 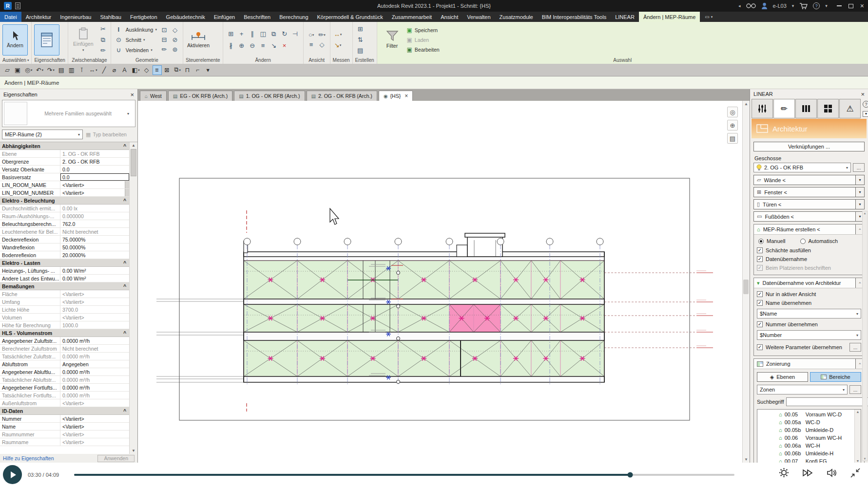 What do you see at coordinates (733, 138) in the screenshot?
I see `nav-options-icon: ▤` at bounding box center [733, 138].